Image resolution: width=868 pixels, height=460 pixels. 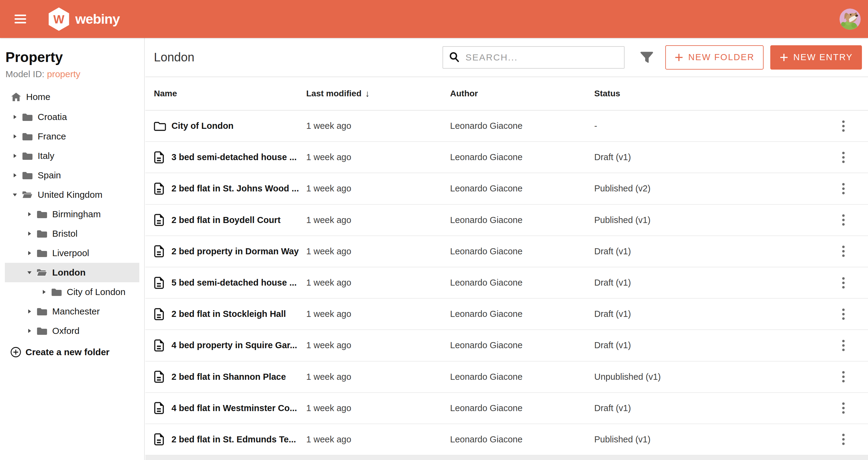 I want to click on sidebar-item-oxford: Oxford, so click(x=72, y=331).